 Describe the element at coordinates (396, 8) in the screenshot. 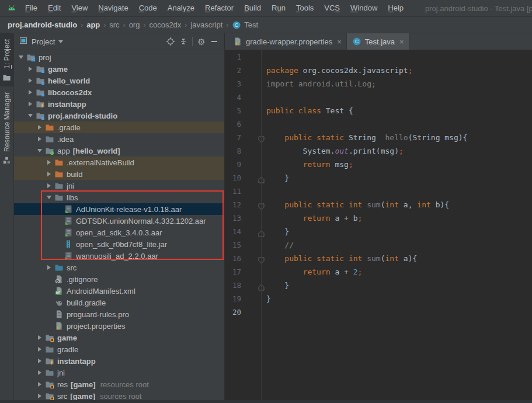

I see `menu-help: Help` at that location.